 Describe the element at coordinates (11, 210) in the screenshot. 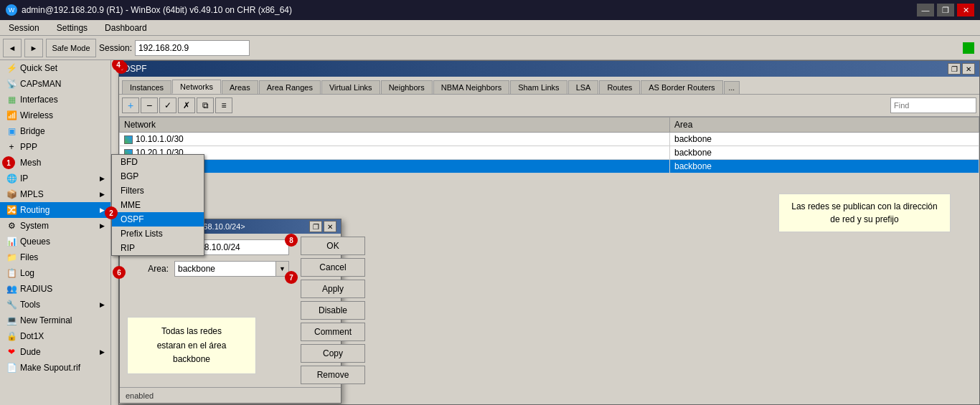

I see `routing-icon: 🔀` at that location.